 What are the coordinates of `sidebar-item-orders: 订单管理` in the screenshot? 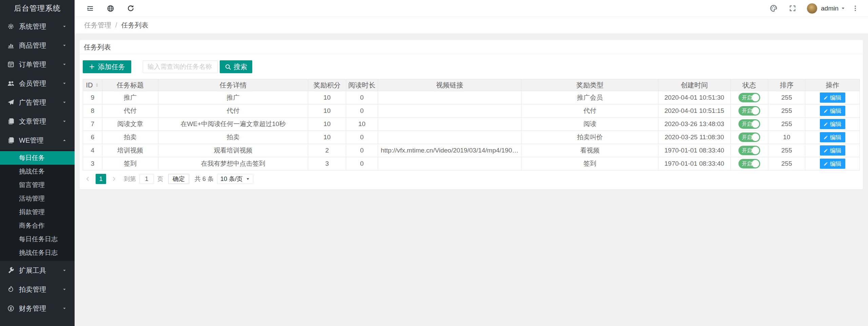 It's located at (37, 64).